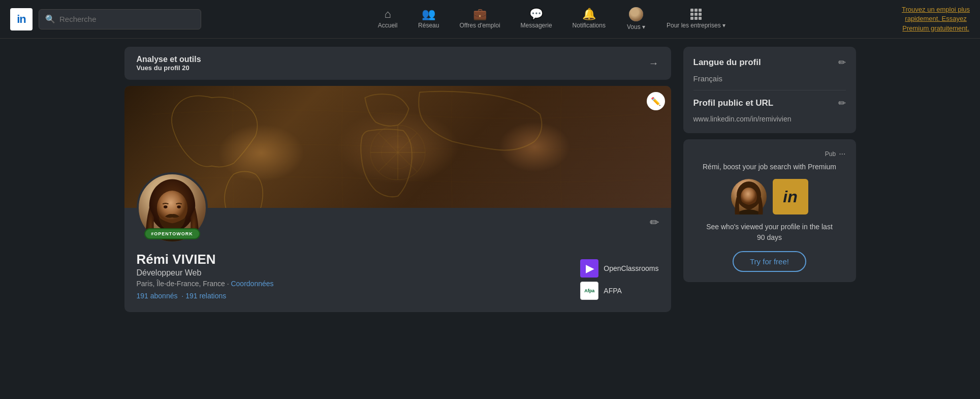 The width and height of the screenshot is (980, 399). Describe the element at coordinates (770, 179) in the screenshot. I see `right-panel: Langue du profil ✏ Français Profil publi…` at that location.